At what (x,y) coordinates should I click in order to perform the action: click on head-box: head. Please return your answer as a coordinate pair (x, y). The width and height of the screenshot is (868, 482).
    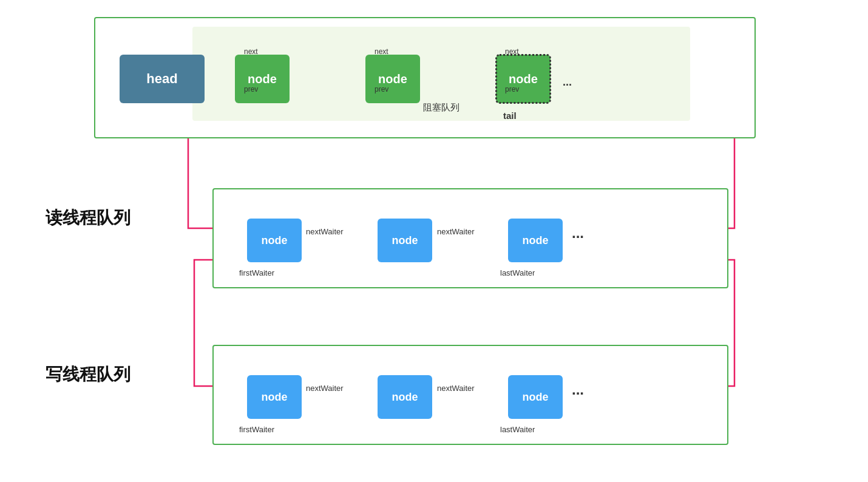
    Looking at the image, I should click on (162, 79).